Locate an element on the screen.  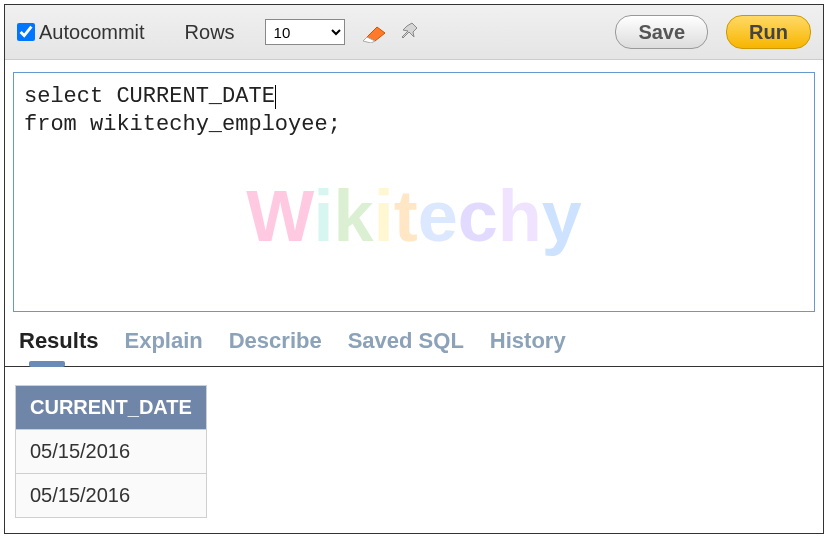
tab-saved-sql: Saved SQL is located at coordinates (406, 343).